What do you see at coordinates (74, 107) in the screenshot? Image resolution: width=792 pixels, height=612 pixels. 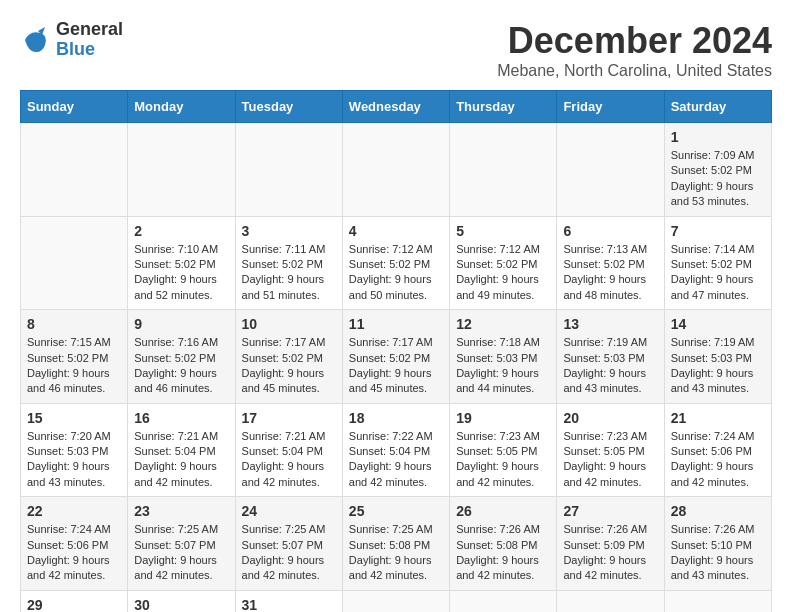 I see `day-header-sunday: Sunday` at bounding box center [74, 107].